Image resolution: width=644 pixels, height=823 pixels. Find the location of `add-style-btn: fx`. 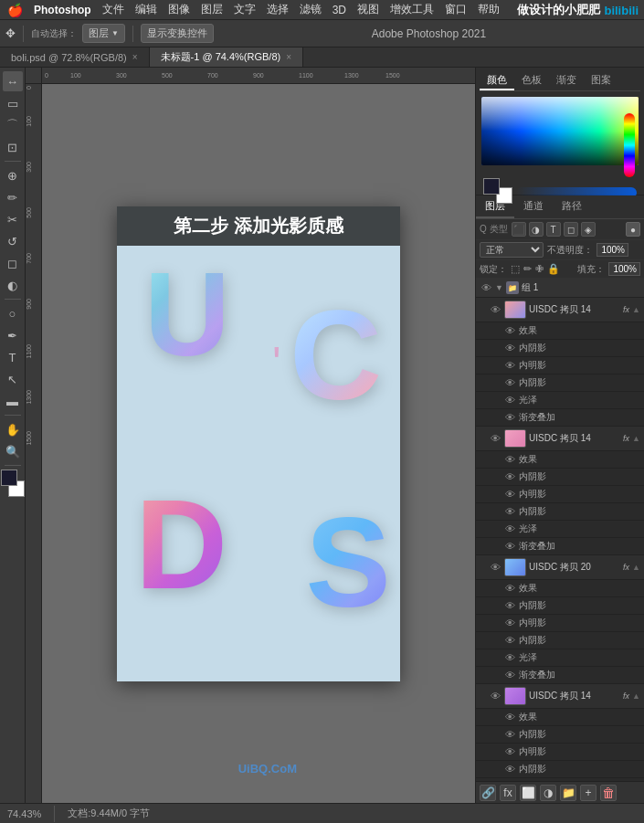

add-style-btn: fx is located at coordinates (508, 793).